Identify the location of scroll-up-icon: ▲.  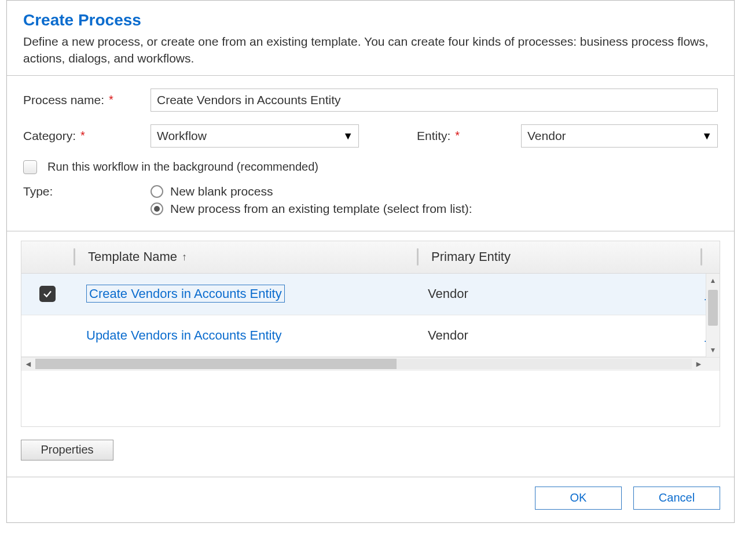
(713, 281).